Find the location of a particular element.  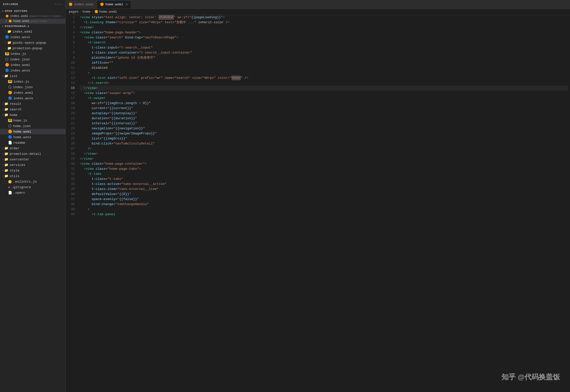

line-number: 35 is located at coordinates (71, 189).